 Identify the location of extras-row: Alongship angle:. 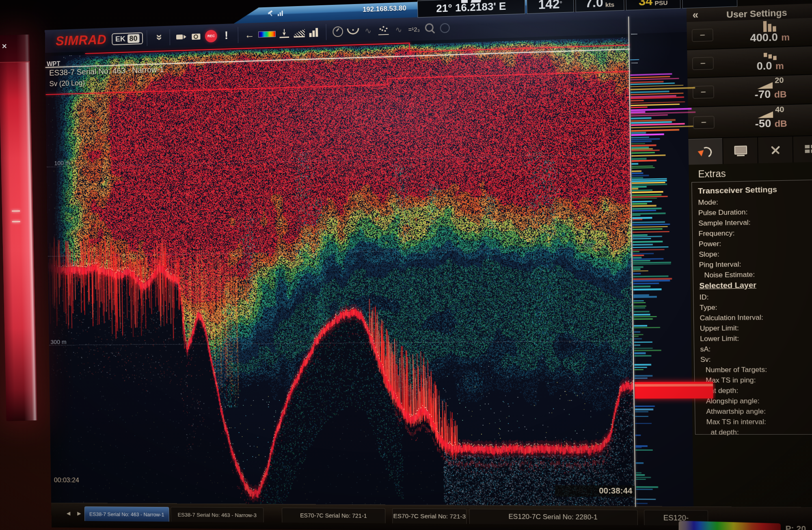
(756, 401).